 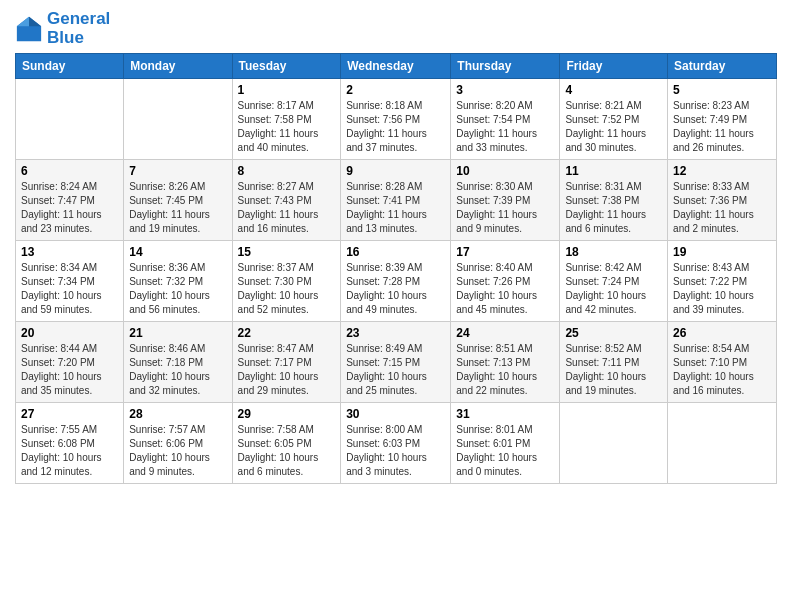 I want to click on calendar-cell: 11Sunrise: 8:31 AMSunset: 7:38 PMDayligh…, so click(x=614, y=200).